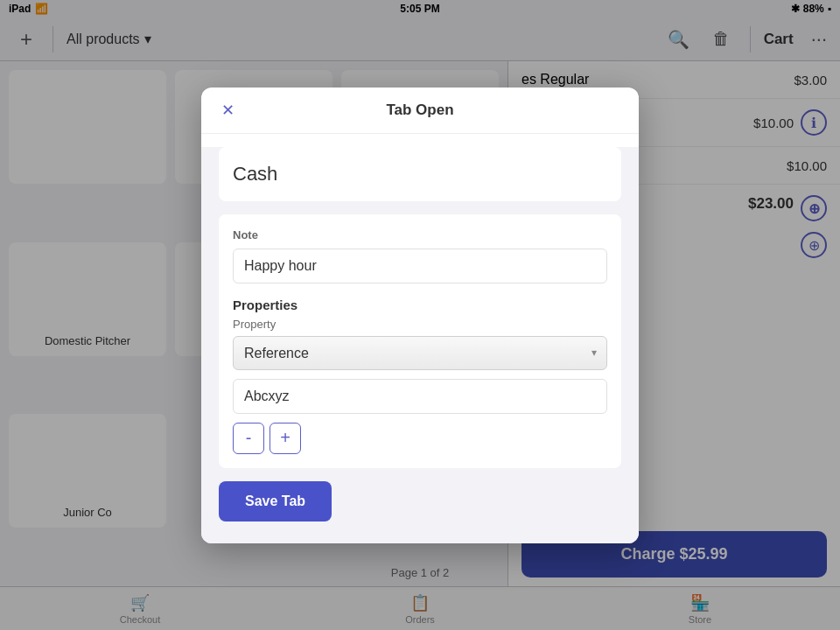 The height and width of the screenshot is (630, 840). Describe the element at coordinates (420, 354) in the screenshot. I see `property-select-wrapper: Reference Option 2 Option 3 ▾` at that location.